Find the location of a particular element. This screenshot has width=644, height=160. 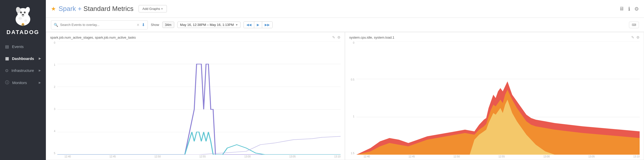

sidebar-item-monitors: ⓘ Monitors ▶ is located at coordinates (23, 83).